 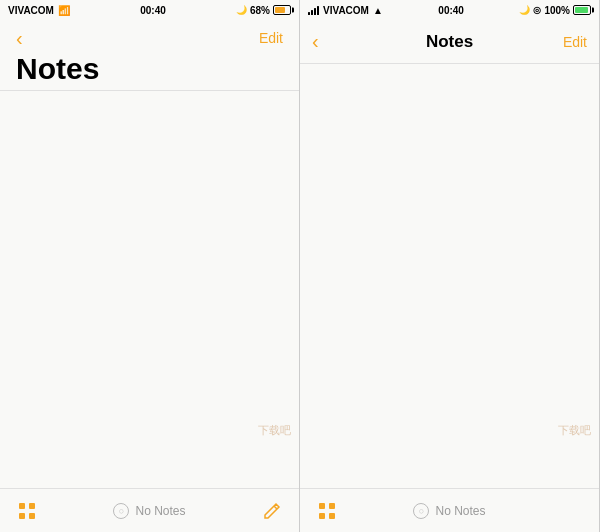 What do you see at coordinates (260, 10) in the screenshot?
I see `left-battery-percent: 68%` at bounding box center [260, 10].